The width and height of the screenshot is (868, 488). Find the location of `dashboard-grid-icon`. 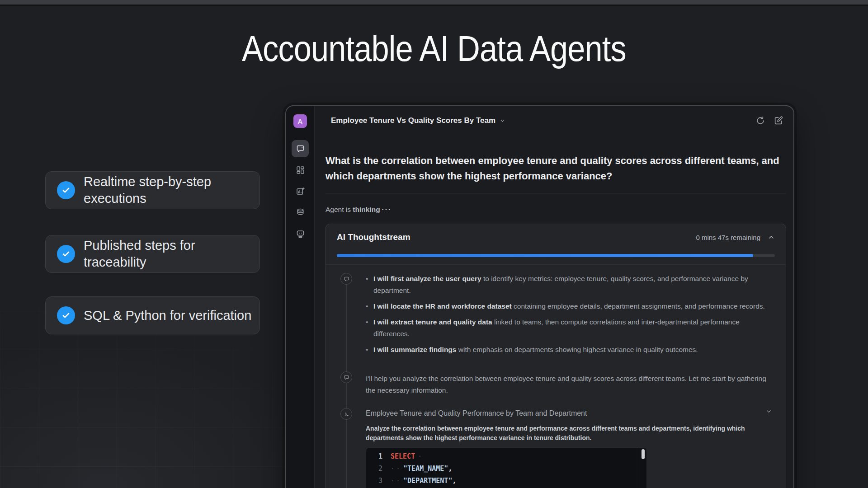

dashboard-grid-icon is located at coordinates (300, 170).